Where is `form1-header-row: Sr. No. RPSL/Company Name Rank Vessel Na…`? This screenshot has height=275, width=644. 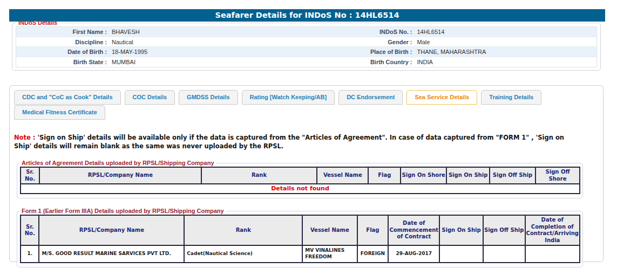 form1-header-row: Sr. No. RPSL/Company Name Rank Vessel Na… is located at coordinates (300, 230).